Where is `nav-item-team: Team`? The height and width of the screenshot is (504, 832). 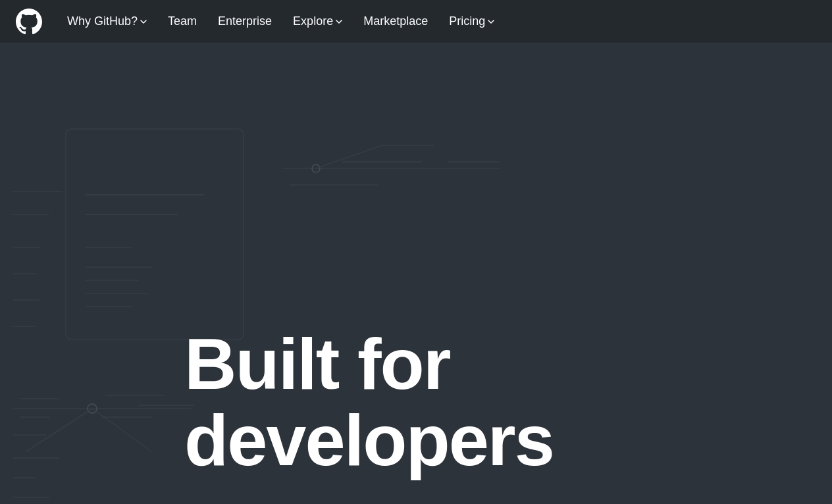 nav-item-team: Team is located at coordinates (182, 21).